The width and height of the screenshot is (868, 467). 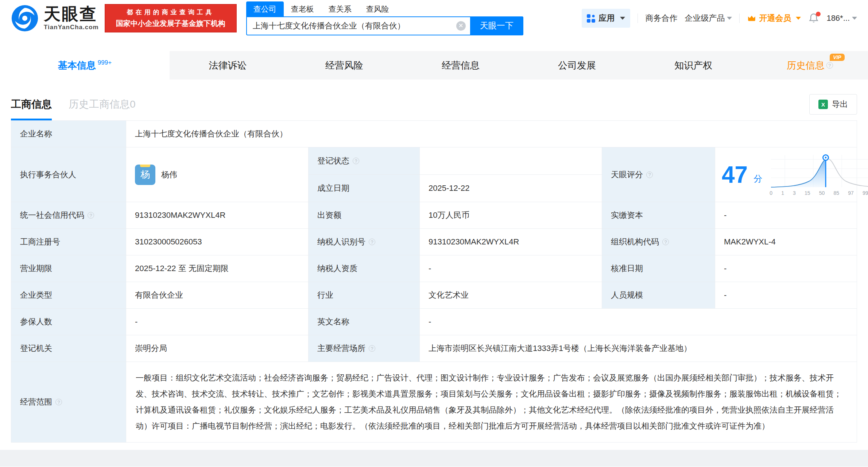 I want to click on taxpayer-qualification-value: -, so click(x=511, y=269).